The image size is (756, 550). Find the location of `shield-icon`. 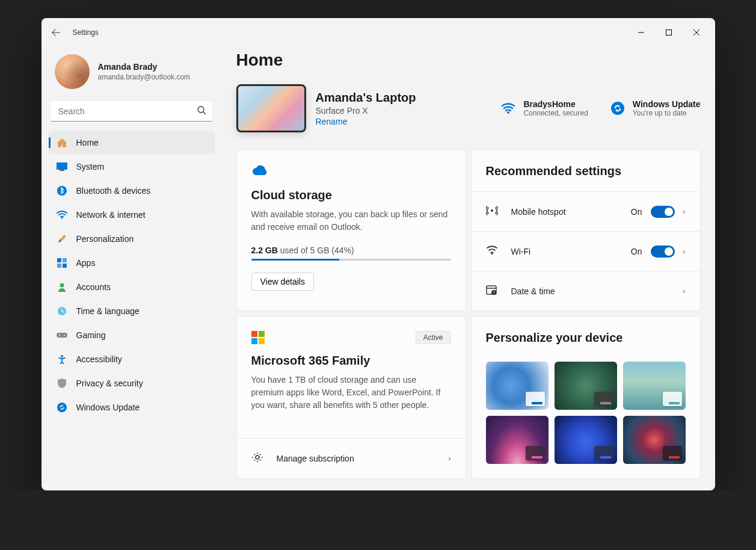

shield-icon is located at coordinates (62, 383).